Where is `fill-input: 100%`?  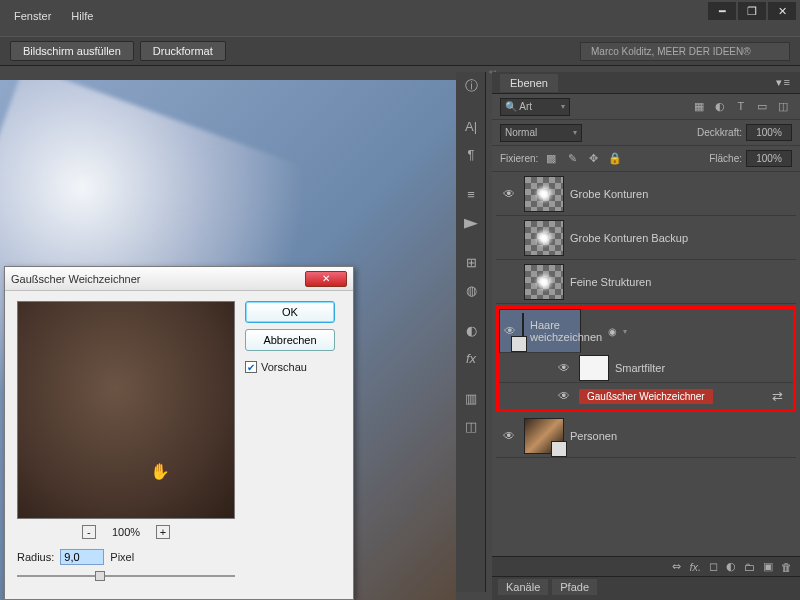 fill-input: 100% is located at coordinates (769, 158).